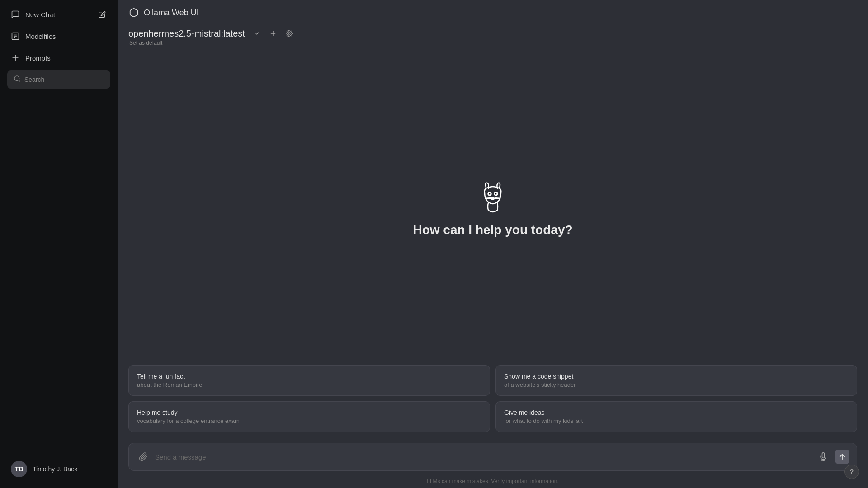  What do you see at coordinates (273, 33) in the screenshot?
I see `model-controls` at bounding box center [273, 33].